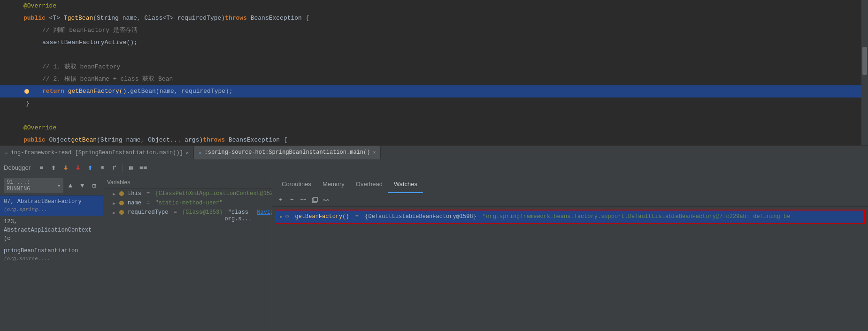 Image resolution: width=868 pixels, height=331 pixels. What do you see at coordinates (97, 153) in the screenshot?
I see `tab-label-1: ing-framework-read [SpringBeanInstantiat…` at bounding box center [97, 153].